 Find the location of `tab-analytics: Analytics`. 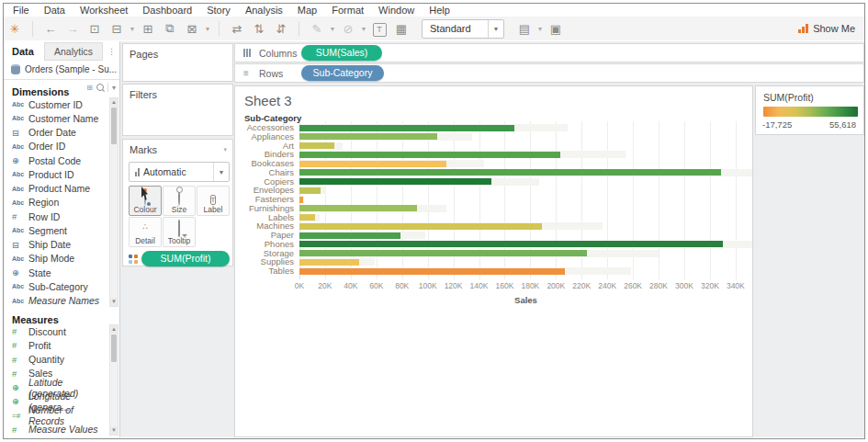

tab-analytics: Analytics is located at coordinates (73, 51).